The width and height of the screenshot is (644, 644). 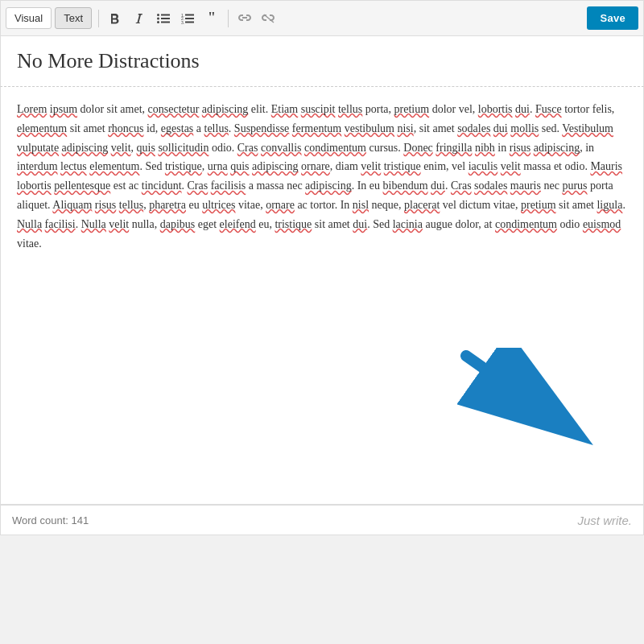 What do you see at coordinates (526, 224) in the screenshot?
I see `word-condimentum2: condimentum` at bounding box center [526, 224].